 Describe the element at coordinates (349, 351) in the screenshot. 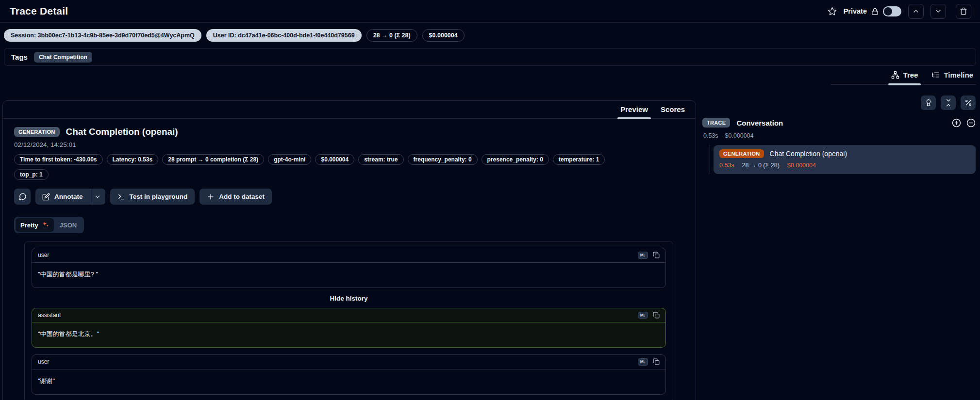

I see `spacer` at that location.